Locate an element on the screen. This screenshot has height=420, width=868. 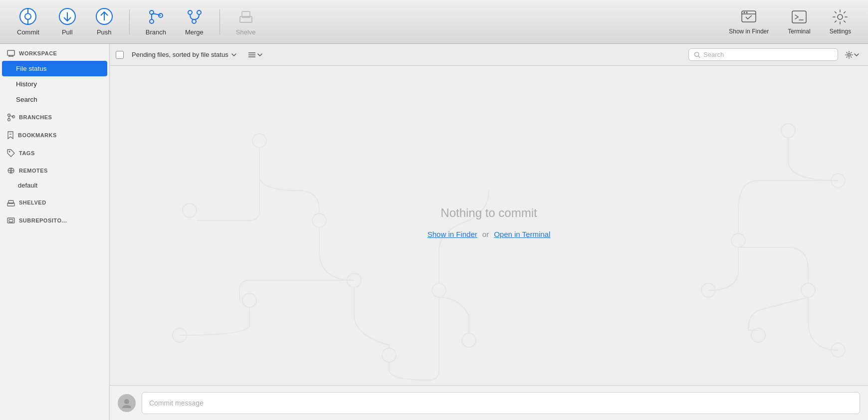
branches-icon is located at coordinates (11, 117).